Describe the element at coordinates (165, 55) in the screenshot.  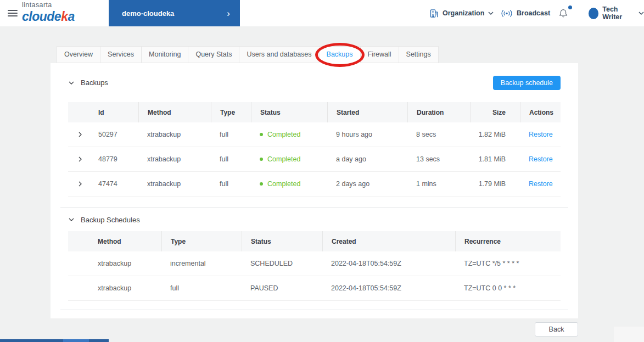
I see `tab-monitoring: Monitoring` at that location.